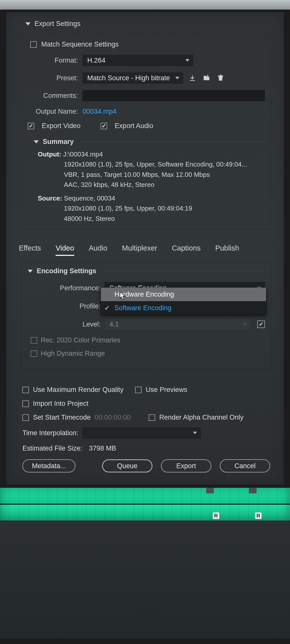 Image resolution: width=290 pixels, height=644 pixels. What do you see at coordinates (221, 78) in the screenshot?
I see `delete-preset-icon` at bounding box center [221, 78].